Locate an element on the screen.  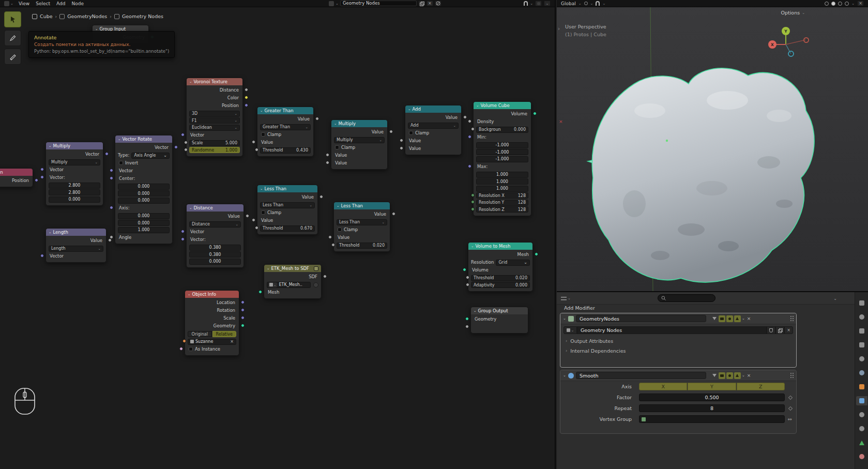
value-field-resolution-y: Resolution Y128 is located at coordinates (502, 203).